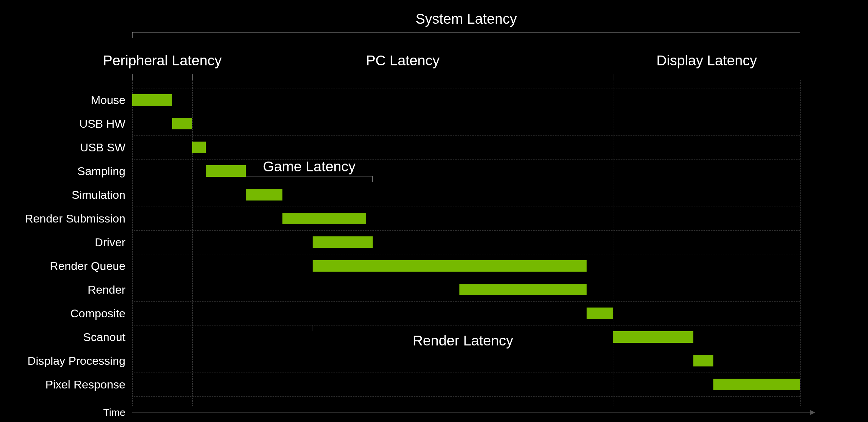 The image size is (868, 422). Describe the element at coordinates (309, 167) in the screenshot. I see `subgroup-title: Game Latency` at that location.